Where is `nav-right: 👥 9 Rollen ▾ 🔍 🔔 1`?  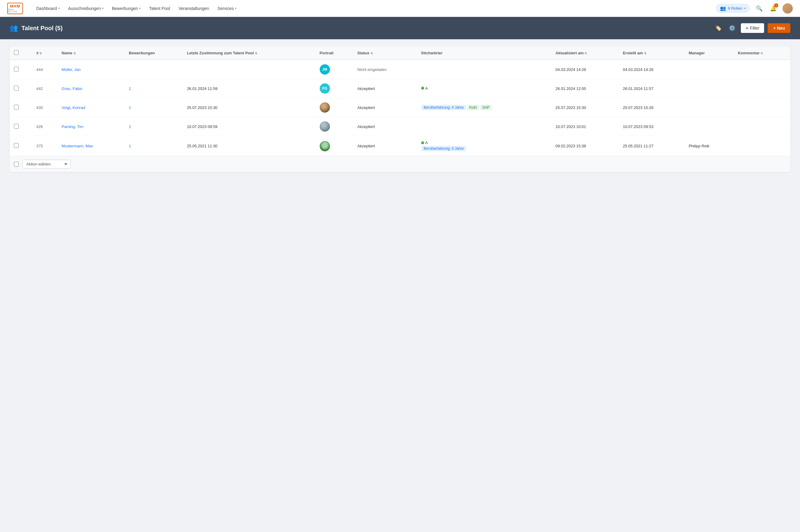
nav-right: 👥 9 Rollen ▾ 🔍 🔔 1 is located at coordinates (755, 8).